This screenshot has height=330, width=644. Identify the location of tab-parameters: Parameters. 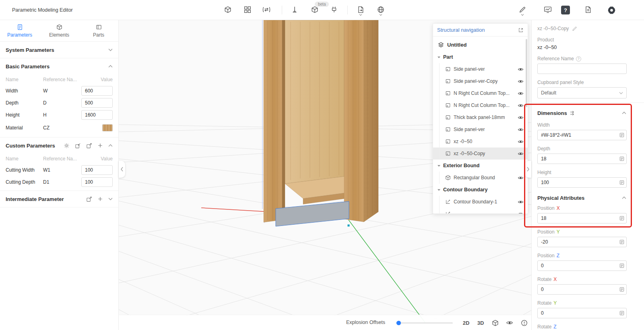
(20, 31).